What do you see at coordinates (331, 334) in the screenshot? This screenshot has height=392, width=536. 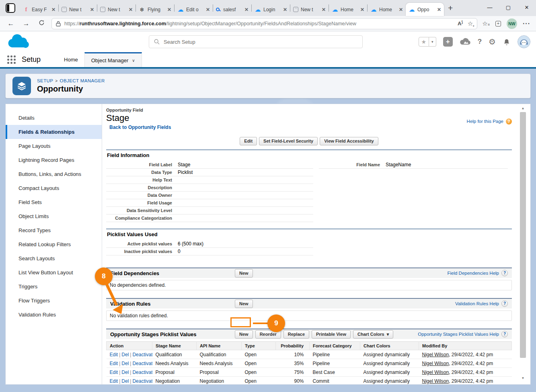 I see `stages-printable-view-button: Printable View` at bounding box center [331, 334].